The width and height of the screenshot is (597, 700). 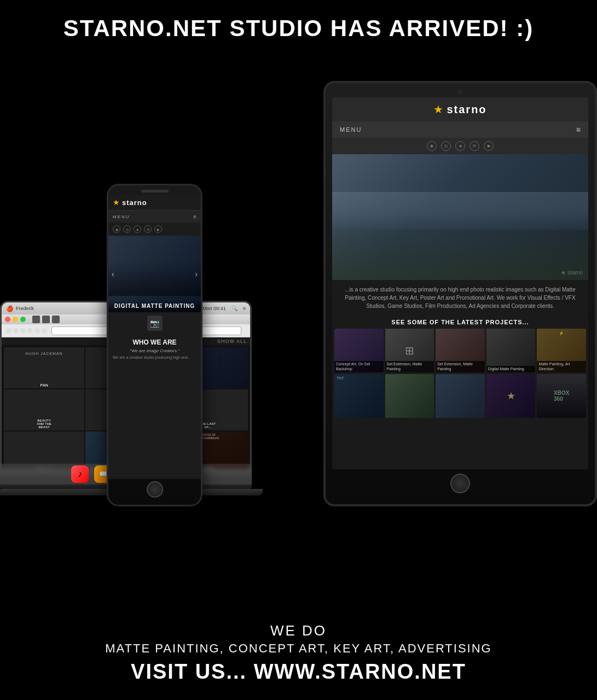 What do you see at coordinates (44, 410) in the screenshot?
I see `table-row: BEAUTYAND THEBEAST` at bounding box center [44, 410].